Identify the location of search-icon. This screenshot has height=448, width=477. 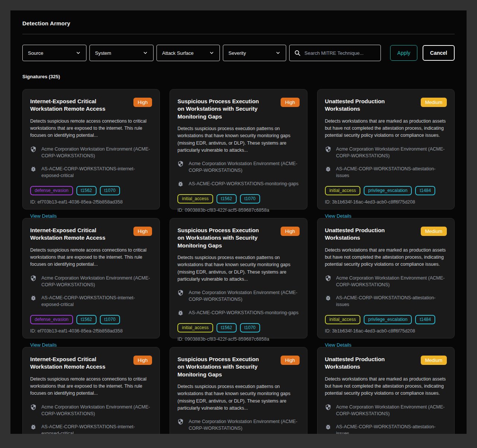
(297, 53).